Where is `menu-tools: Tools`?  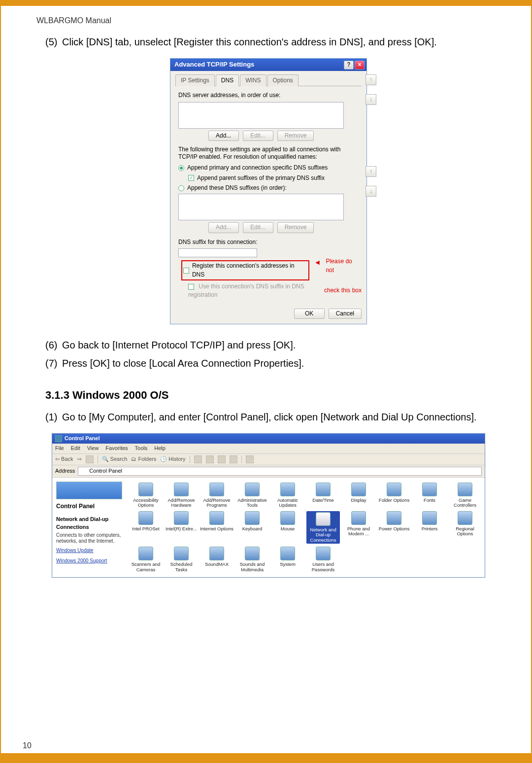 menu-tools: Tools is located at coordinates (141, 449).